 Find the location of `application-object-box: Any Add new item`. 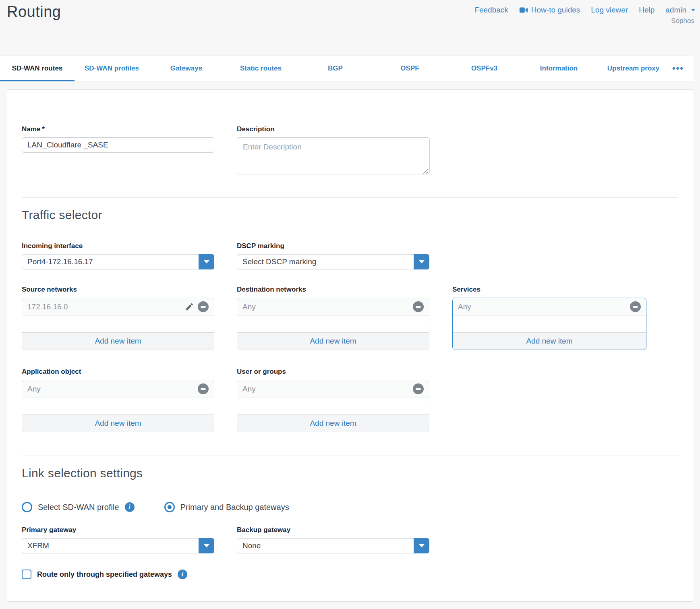

application-object-box: Any Add new item is located at coordinates (118, 406).